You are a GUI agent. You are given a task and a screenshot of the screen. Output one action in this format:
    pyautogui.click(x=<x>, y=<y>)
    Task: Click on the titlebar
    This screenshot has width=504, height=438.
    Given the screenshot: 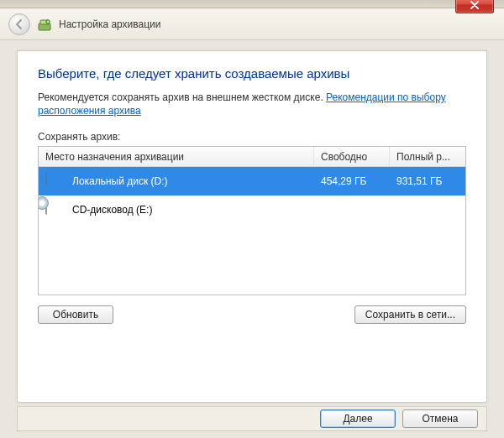 What is the action you would take?
    pyautogui.click(x=252, y=4)
    